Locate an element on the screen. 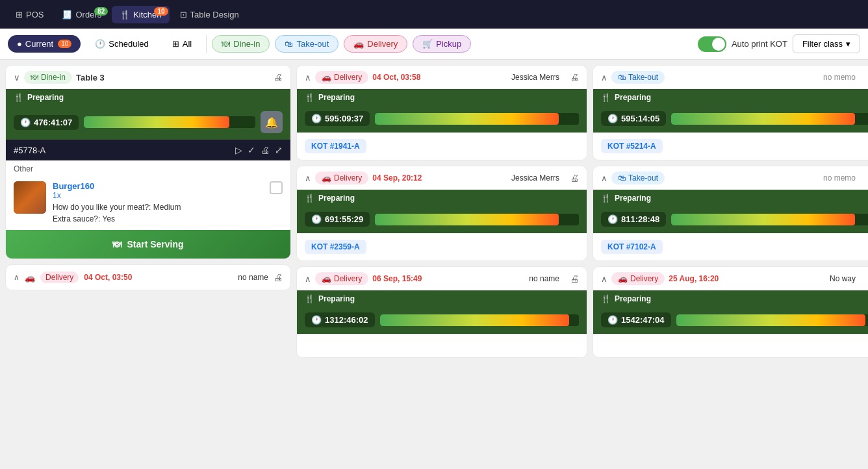 Image resolution: width=868 pixels, height=469 pixels. delivery-tag-small: Delivery is located at coordinates (60, 277).